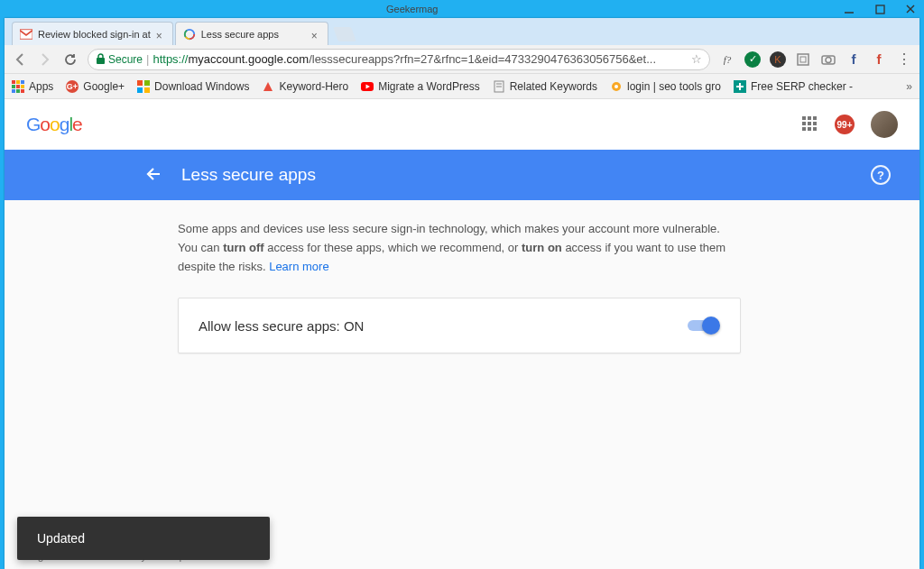 This screenshot has width=924, height=569. I want to click on serp-icon, so click(740, 87).